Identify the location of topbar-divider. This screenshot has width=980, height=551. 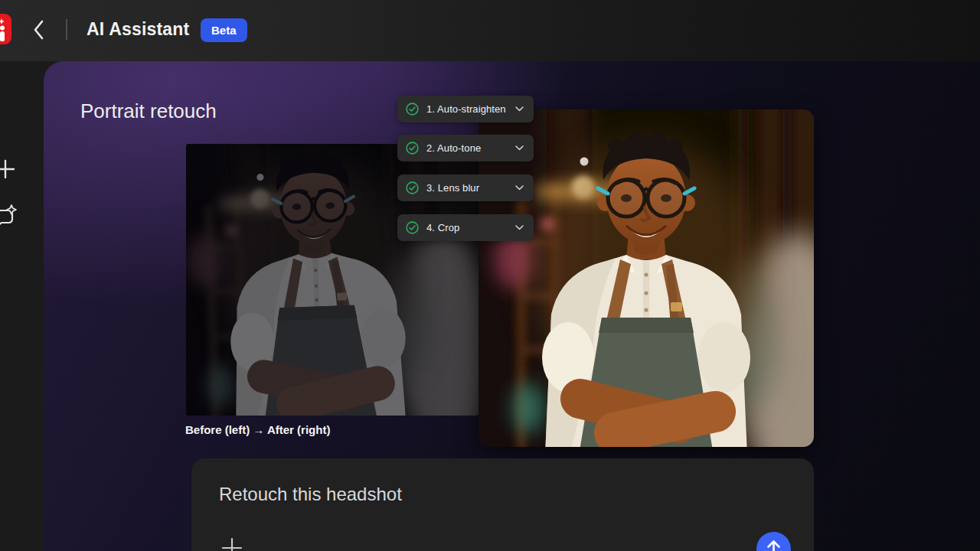
(67, 29).